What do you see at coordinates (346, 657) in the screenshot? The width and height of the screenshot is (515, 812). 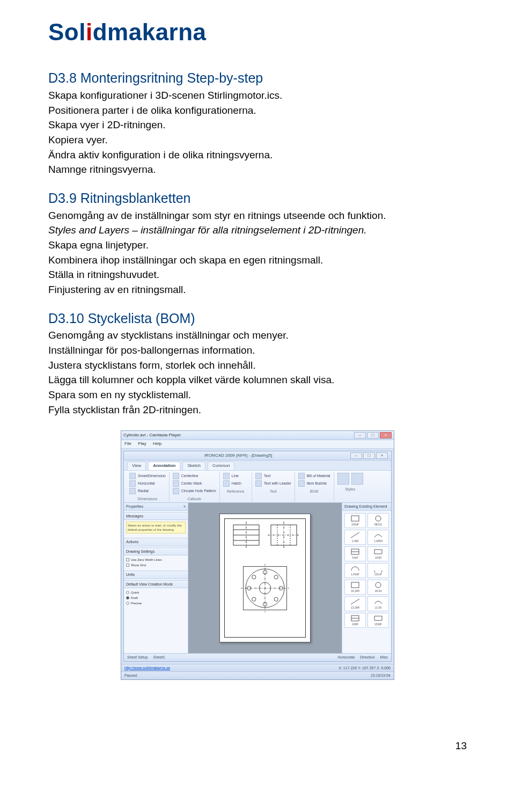 I see `status-horizontal: Horizontal` at bounding box center [346, 657].